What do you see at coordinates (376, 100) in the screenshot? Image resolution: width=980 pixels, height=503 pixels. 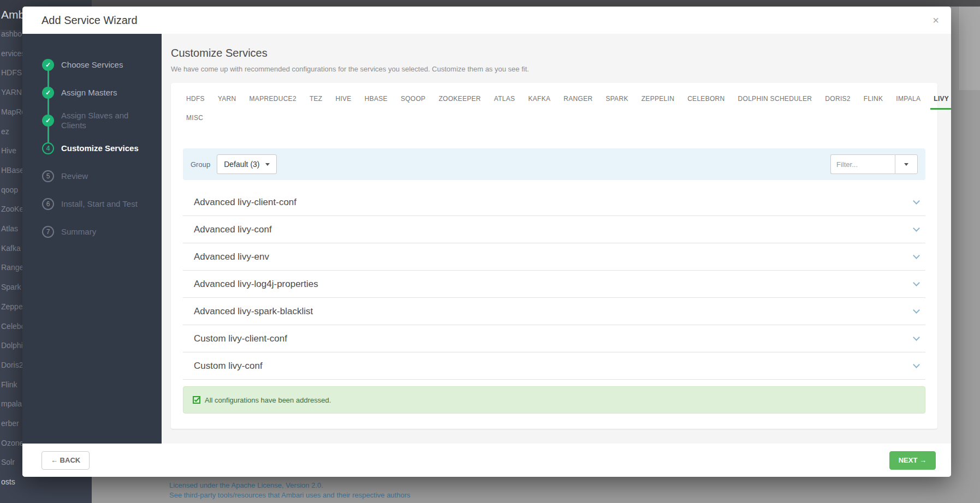 I see `tab-hbase: HBASE` at bounding box center [376, 100].